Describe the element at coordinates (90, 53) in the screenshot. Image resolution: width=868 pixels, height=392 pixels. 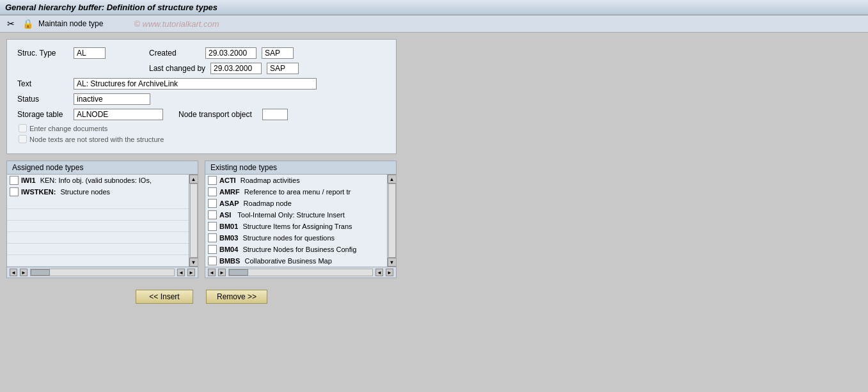
I see `struc-type-input` at that location.